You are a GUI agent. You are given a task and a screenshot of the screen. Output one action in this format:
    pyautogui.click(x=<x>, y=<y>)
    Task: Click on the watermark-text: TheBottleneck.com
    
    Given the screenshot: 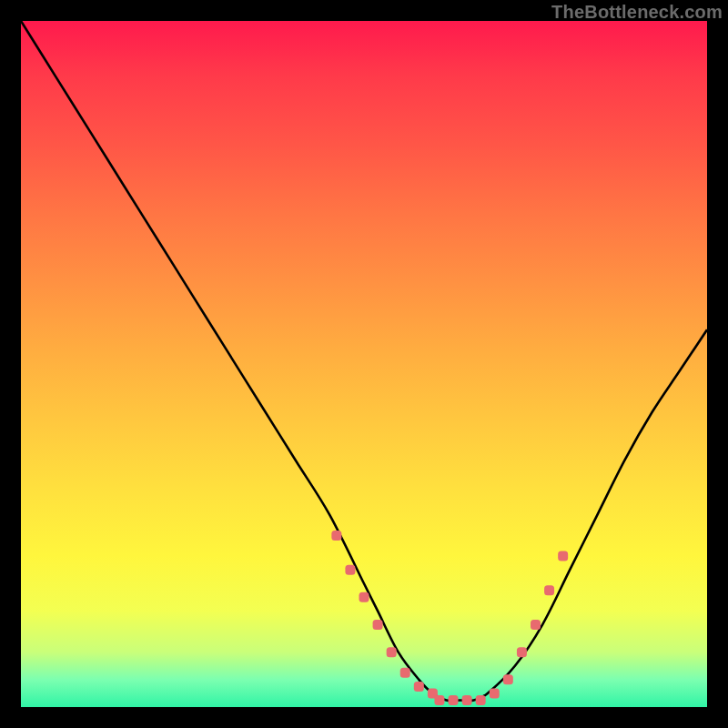 What is the action you would take?
    pyautogui.click(x=637, y=13)
    